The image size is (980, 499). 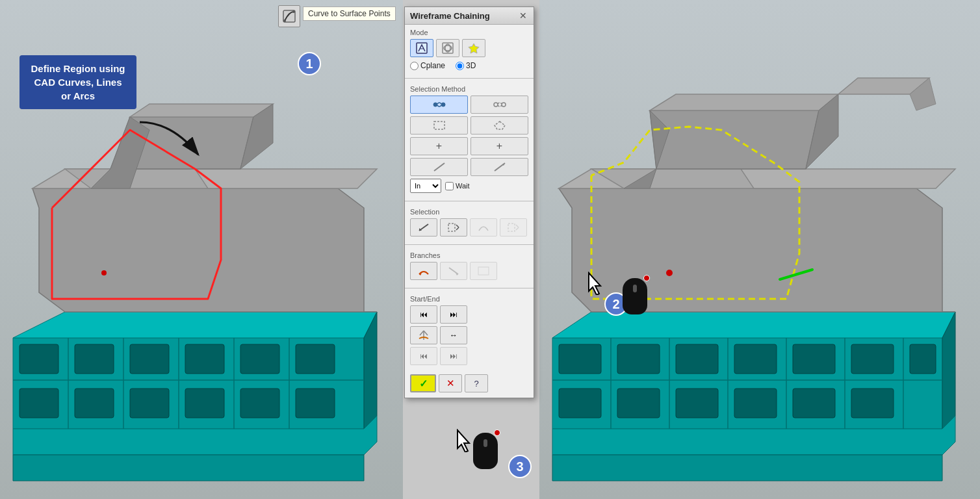 What do you see at coordinates (423, 383) in the screenshot?
I see `ok-button: ✓` at bounding box center [423, 383].